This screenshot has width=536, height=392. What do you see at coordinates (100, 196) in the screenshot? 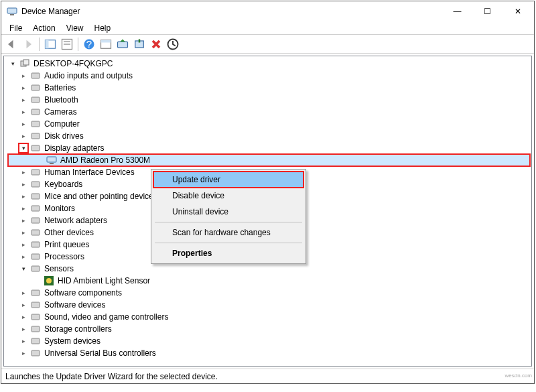
I see `category-label: Mice and other pointing devices` at bounding box center [100, 196].